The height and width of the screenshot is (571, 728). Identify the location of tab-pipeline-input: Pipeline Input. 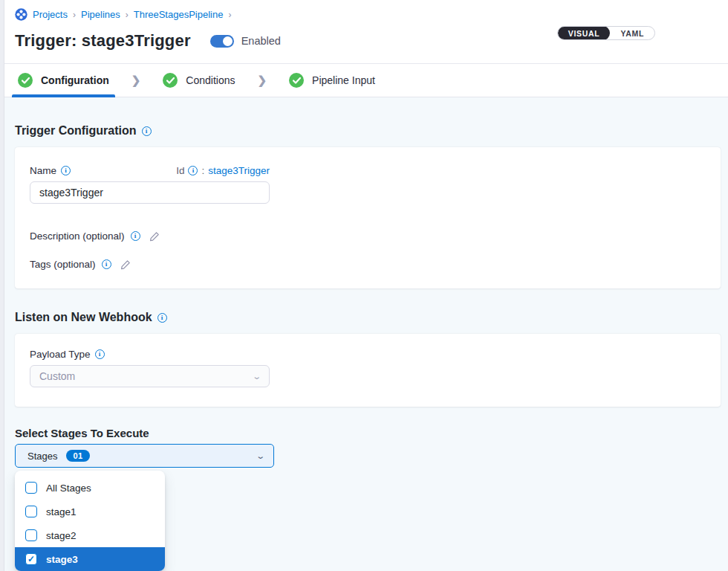
(332, 80).